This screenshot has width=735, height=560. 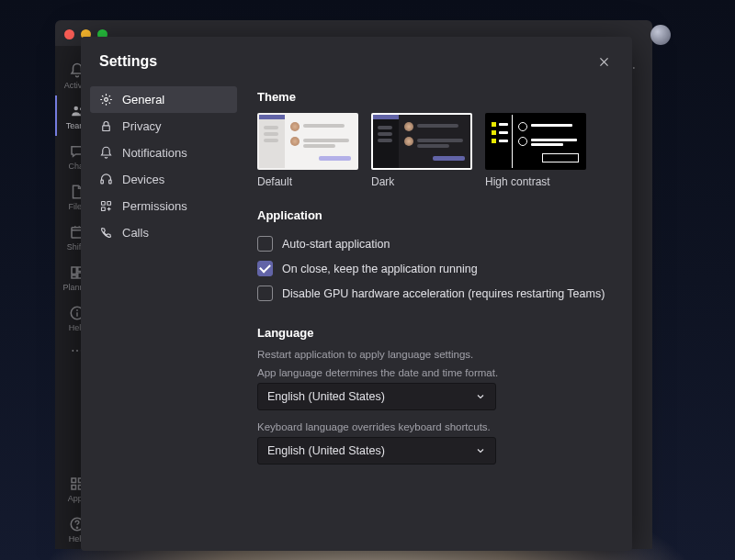 What do you see at coordinates (380, 269) in the screenshot?
I see `check-label: On close, keep the application running` at bounding box center [380, 269].